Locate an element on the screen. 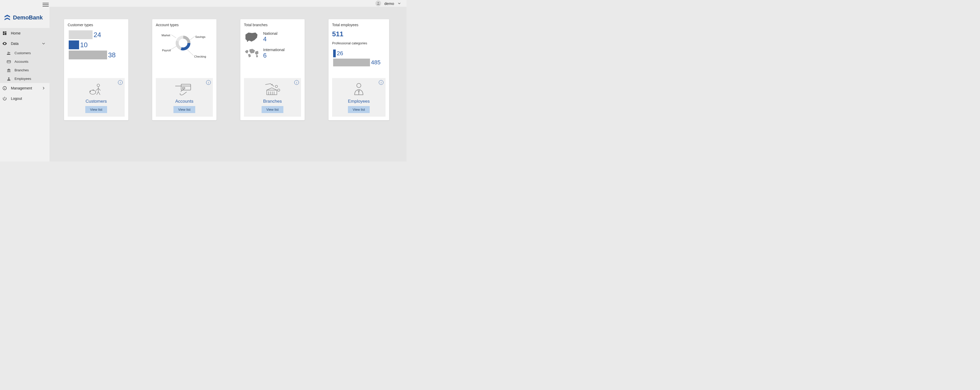  bar-row: 26 is located at coordinates (359, 53).